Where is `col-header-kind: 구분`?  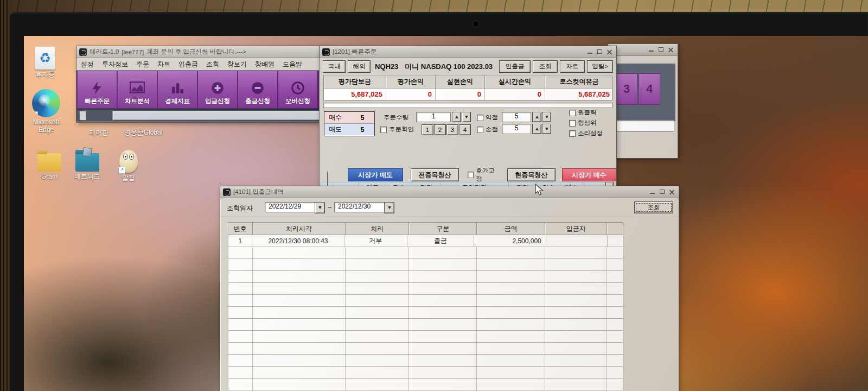 col-header-kind: 구분 is located at coordinates (443, 229).